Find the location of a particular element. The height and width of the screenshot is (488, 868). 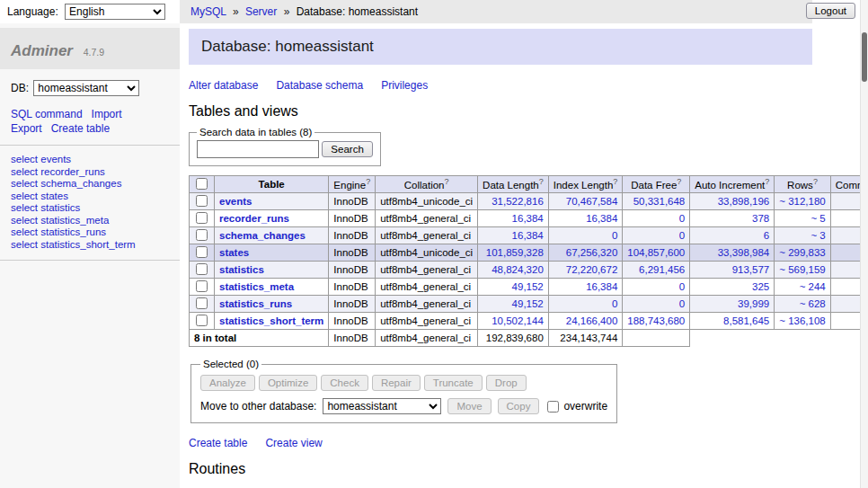

data-free-link-schema_changes: 0 is located at coordinates (682, 235).